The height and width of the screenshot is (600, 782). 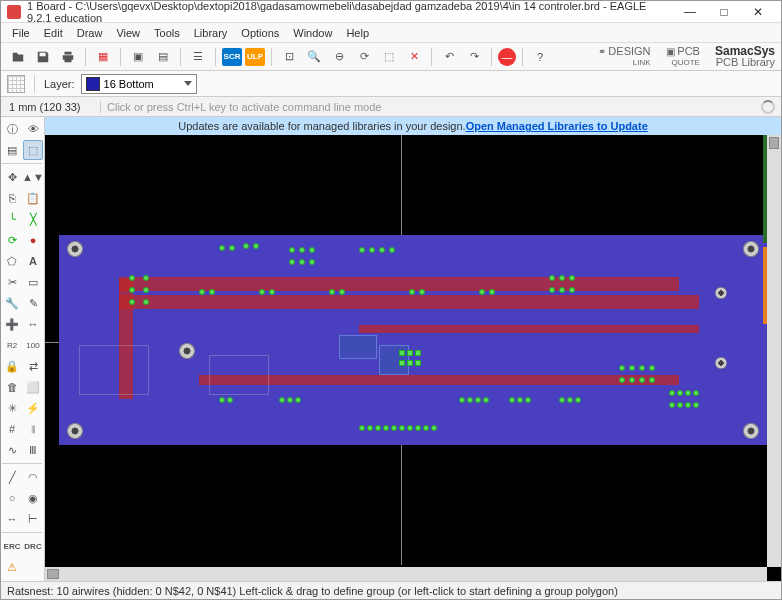 I want to click on sheet-icon: ▤, so click(x=163, y=57).